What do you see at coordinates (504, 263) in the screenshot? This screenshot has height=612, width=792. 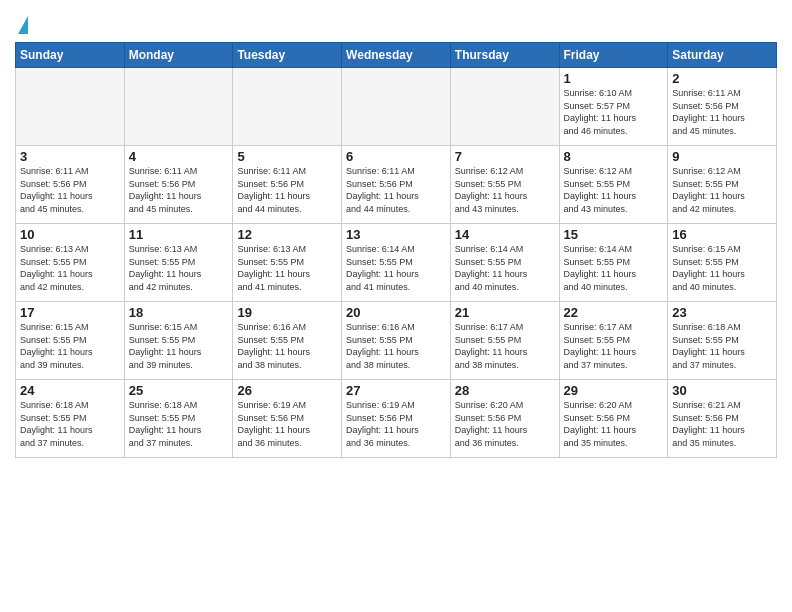 I see `calendar-cell: 14Sunrise: 6:14 AMSunset: 5:55 PMDayligh…` at bounding box center [504, 263].